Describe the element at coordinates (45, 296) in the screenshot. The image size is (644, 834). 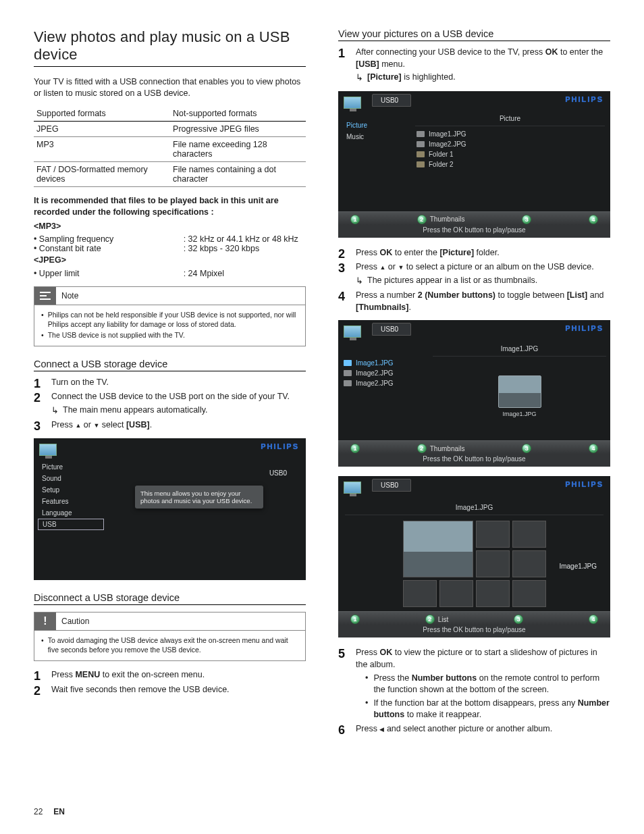
I see `note-icon` at that location.